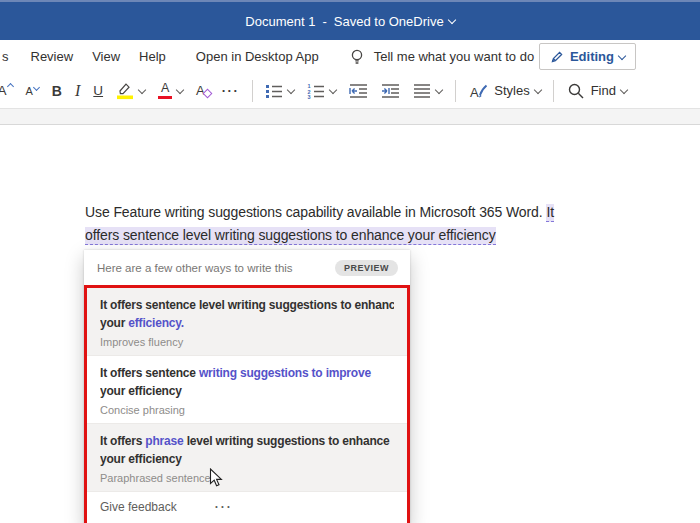  I want to click on italic-button: I, so click(77, 91).